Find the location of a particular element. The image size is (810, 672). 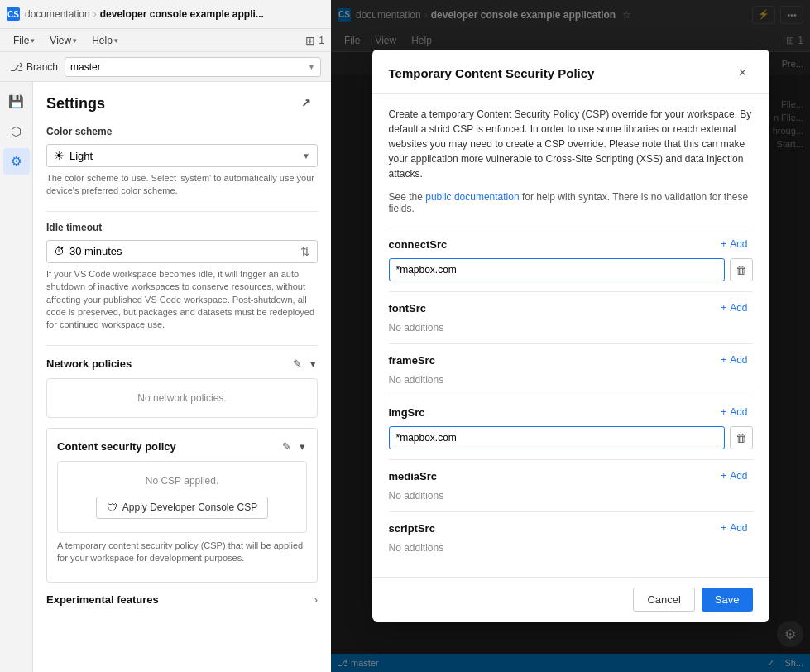

plus-icon: + is located at coordinates (723, 244).